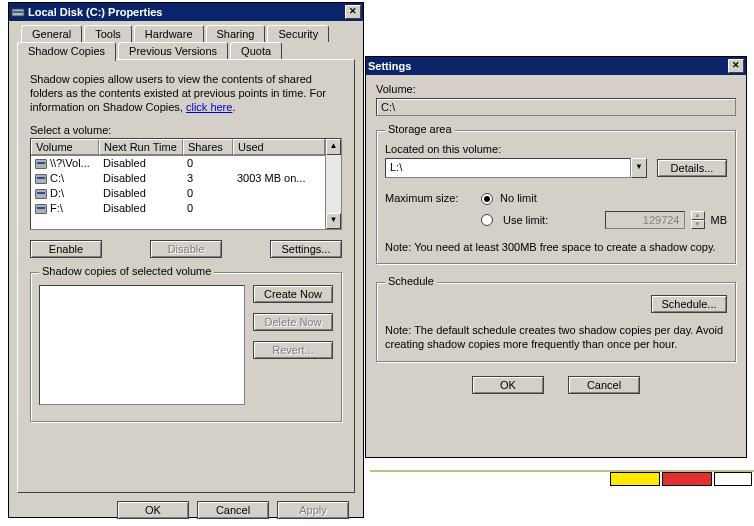 This screenshot has width=754, height=526. What do you see at coordinates (208, 147) in the screenshot?
I see `col-shares: Shares` at bounding box center [208, 147].